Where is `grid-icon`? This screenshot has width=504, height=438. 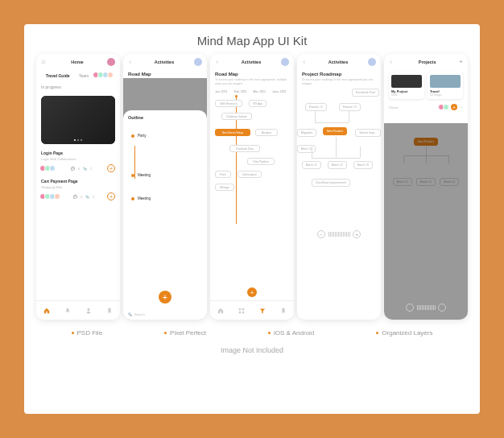 grid-icon is located at coordinates (242, 311).